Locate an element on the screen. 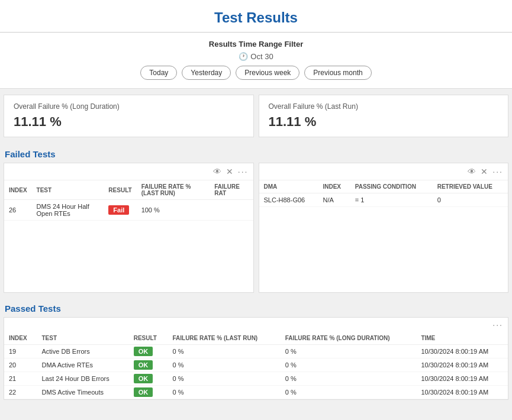 Image resolution: width=512 pixels, height=420 pixels. col-index: INDEX is located at coordinates (18, 190).